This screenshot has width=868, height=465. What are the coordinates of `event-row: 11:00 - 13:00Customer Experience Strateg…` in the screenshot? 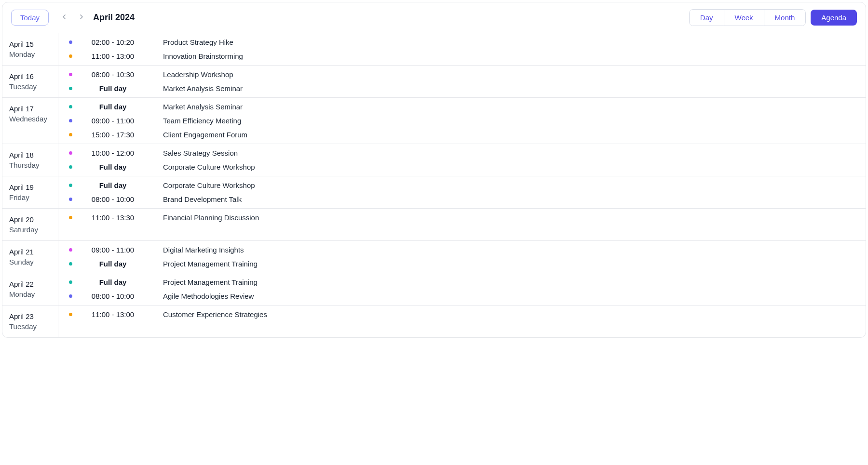 It's located at (465, 314).